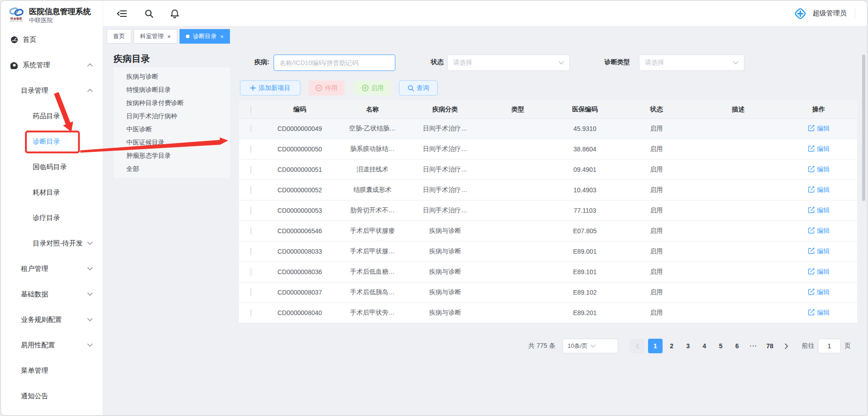 The height and width of the screenshot is (416, 868). I want to click on sidebar-item-15: 通知公告, so click(52, 396).